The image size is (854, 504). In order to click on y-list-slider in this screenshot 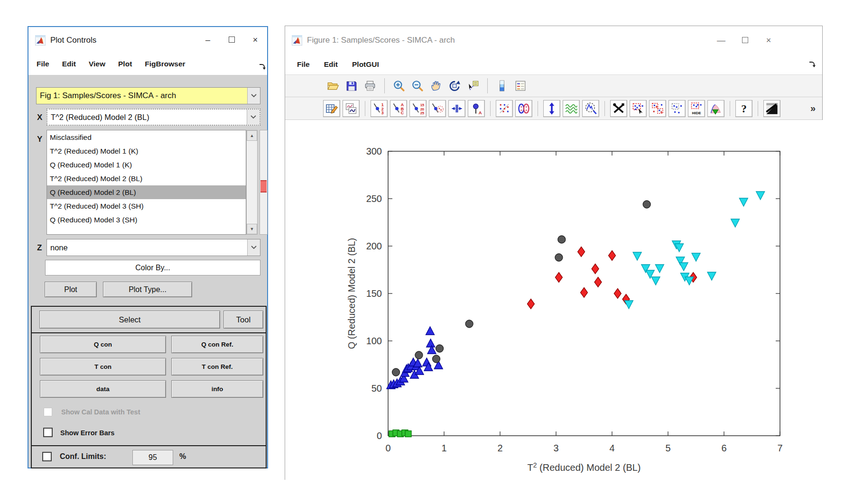, I will do `click(264, 182)`.